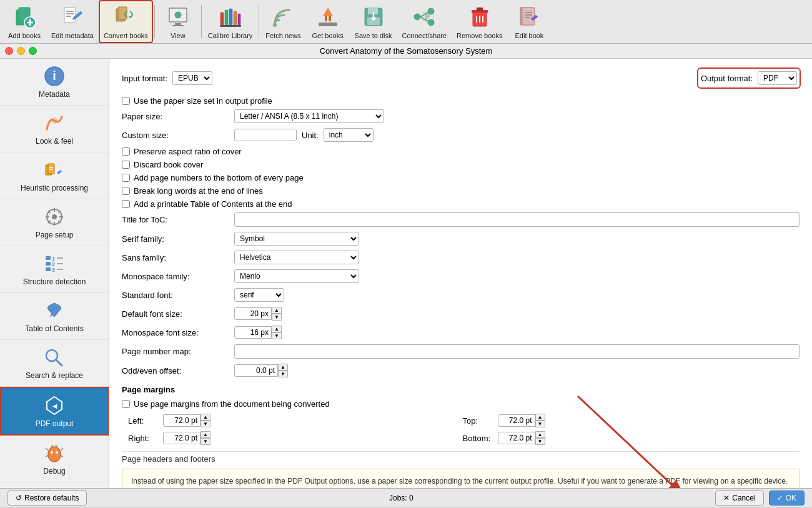 Image resolution: width=812 pixels, height=508 pixels. I want to click on margin-left-down: ▼, so click(205, 424).